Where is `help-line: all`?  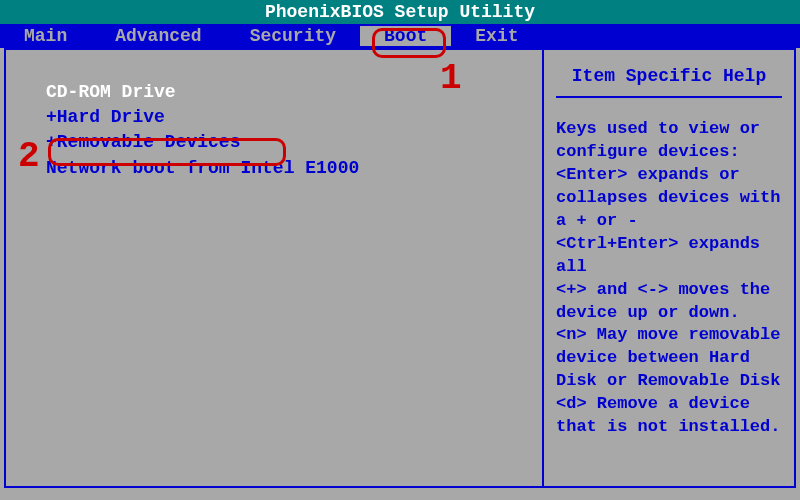
help-line: all is located at coordinates (669, 268).